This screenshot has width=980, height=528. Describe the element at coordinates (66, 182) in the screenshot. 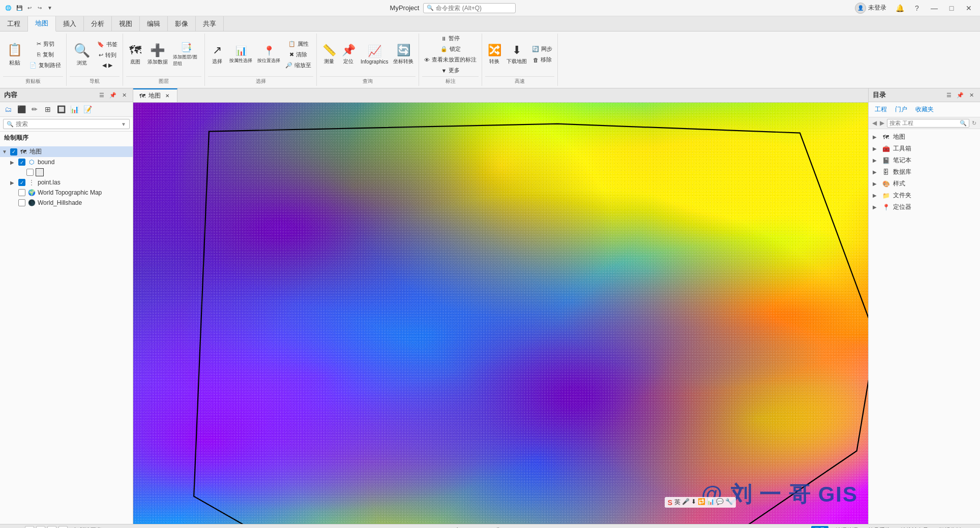

I see `layer-point-las: ▶ ✓ ⋮ point.las` at that location.